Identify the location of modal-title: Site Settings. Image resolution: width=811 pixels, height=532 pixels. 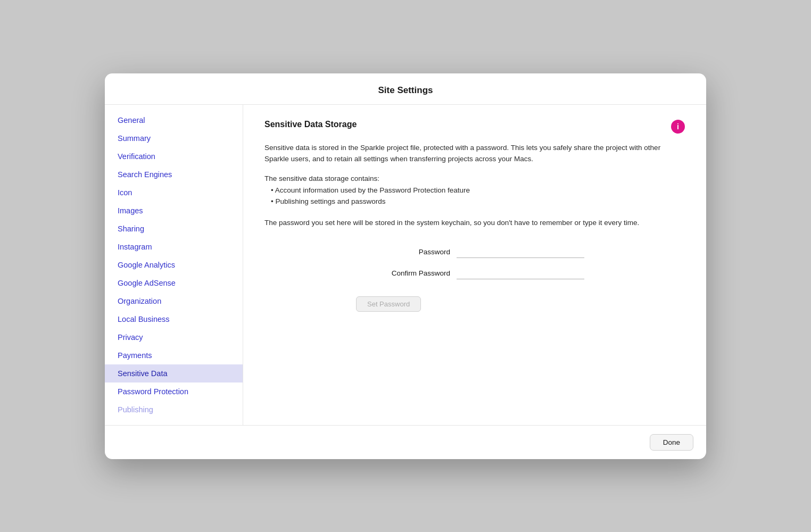
(406, 90).